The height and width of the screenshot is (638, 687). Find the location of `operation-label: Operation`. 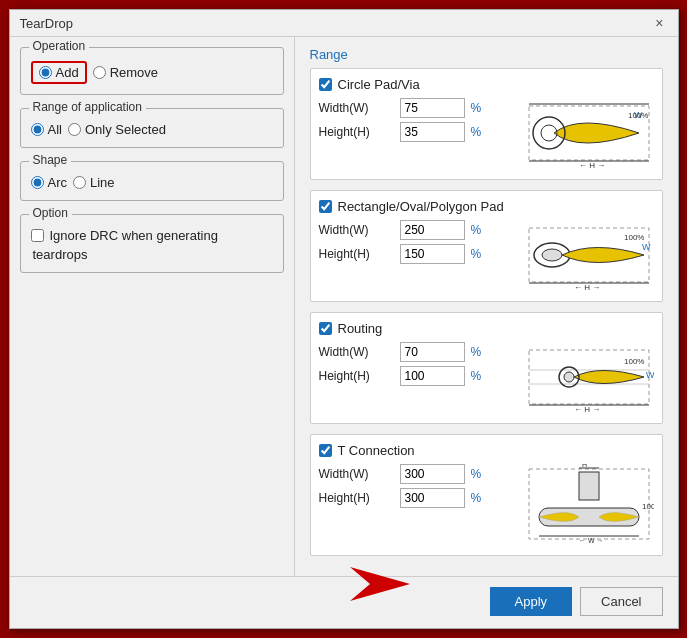

operation-label: Operation is located at coordinates (60, 46).